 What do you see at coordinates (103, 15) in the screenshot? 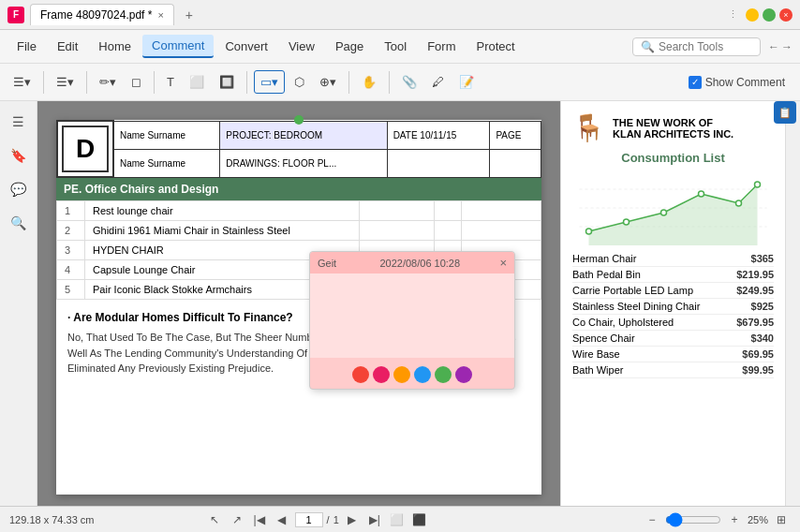
I see `title-bar-left: F Frame 48097024.pdf * × +` at bounding box center [103, 15].